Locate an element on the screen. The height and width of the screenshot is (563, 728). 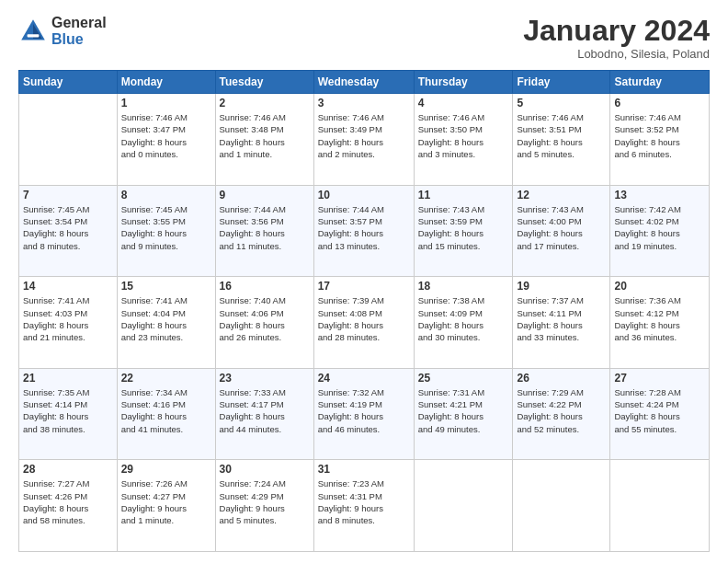
day-number-1: 1 is located at coordinates (166, 103).